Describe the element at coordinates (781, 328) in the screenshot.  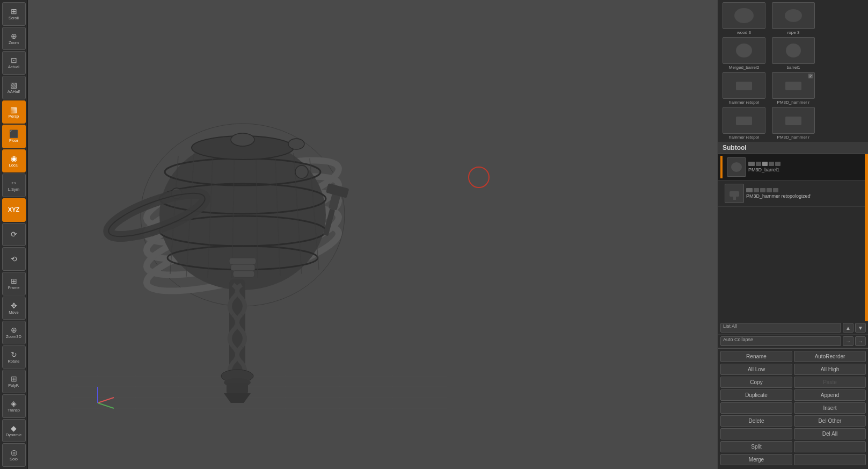
I see `list-all-button: List All` at that location.